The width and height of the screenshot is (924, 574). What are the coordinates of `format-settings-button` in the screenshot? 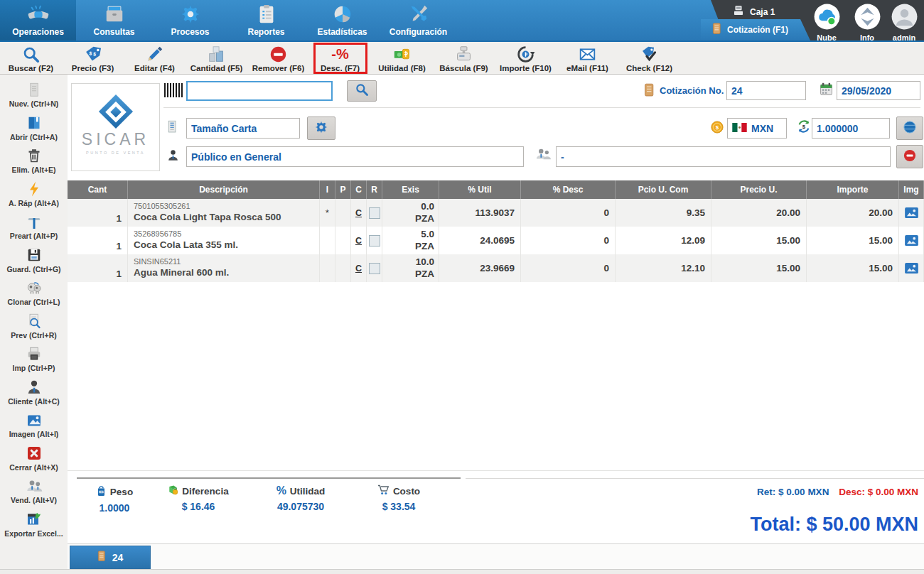 It's located at (321, 128).